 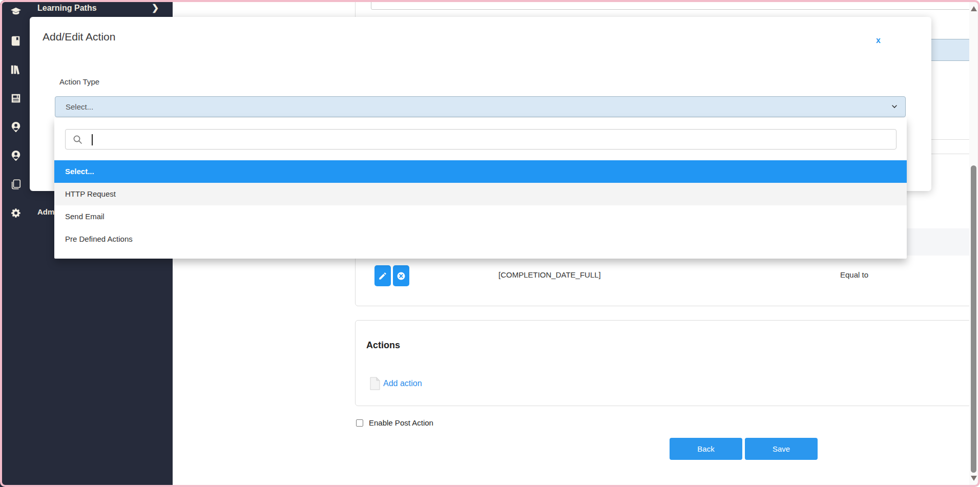 I want to click on sidebar-admin-label: Adm, so click(x=46, y=212).